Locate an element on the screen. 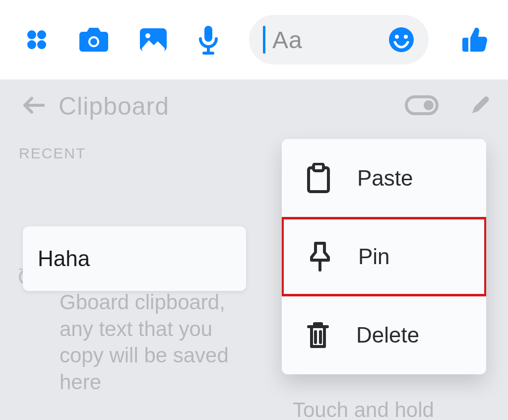 The height and width of the screenshot is (420, 508). clip-chip-selected: Haha is located at coordinates (134, 259).